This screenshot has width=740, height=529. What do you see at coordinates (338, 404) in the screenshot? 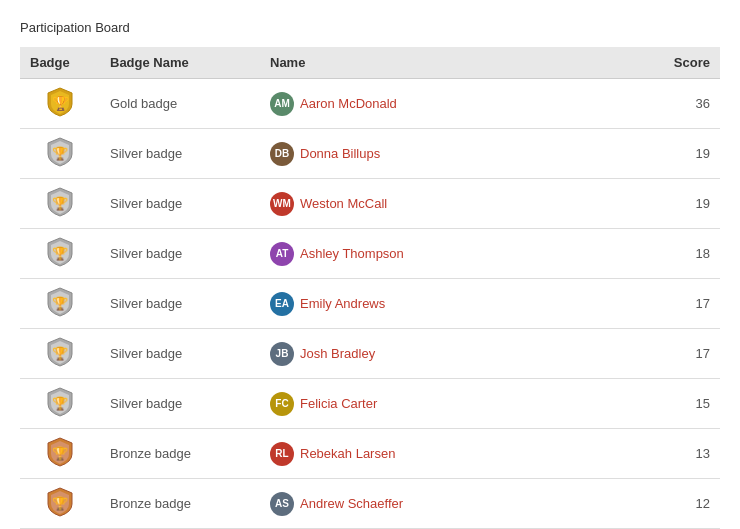
I see `name-link: Felicia Carter` at bounding box center [338, 404].